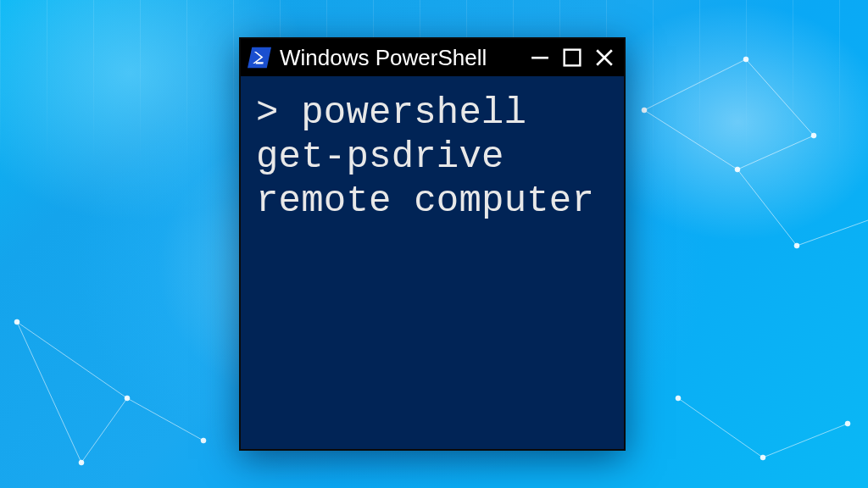 The image size is (868, 488). What do you see at coordinates (604, 58) in the screenshot?
I see `close-icon` at bounding box center [604, 58].